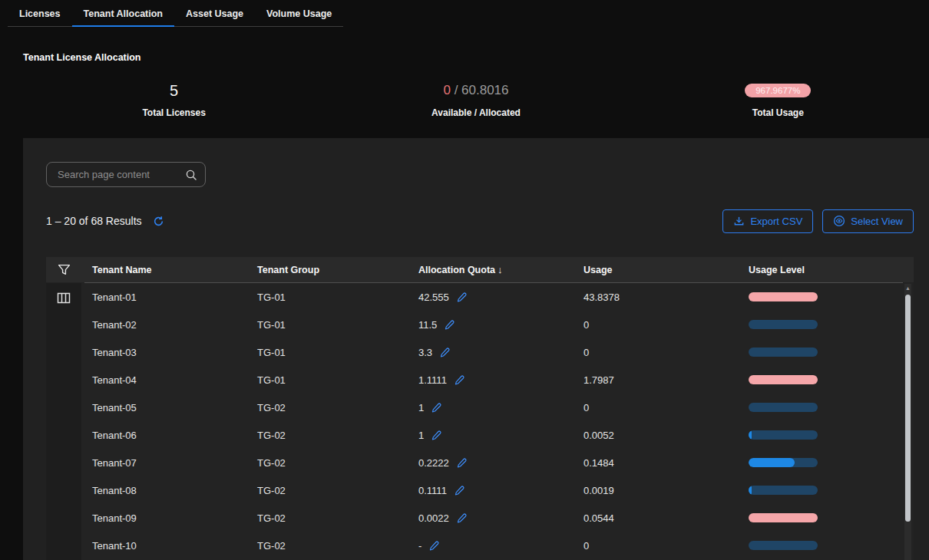 The height and width of the screenshot is (560, 929). I want to click on filter-funnel-icon, so click(64, 270).